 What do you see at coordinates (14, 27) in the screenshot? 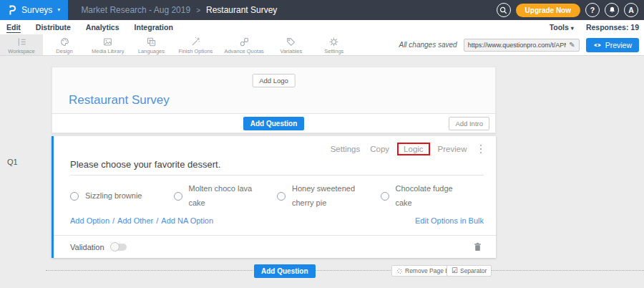
I see `tab-edit: Edit` at bounding box center [14, 27].